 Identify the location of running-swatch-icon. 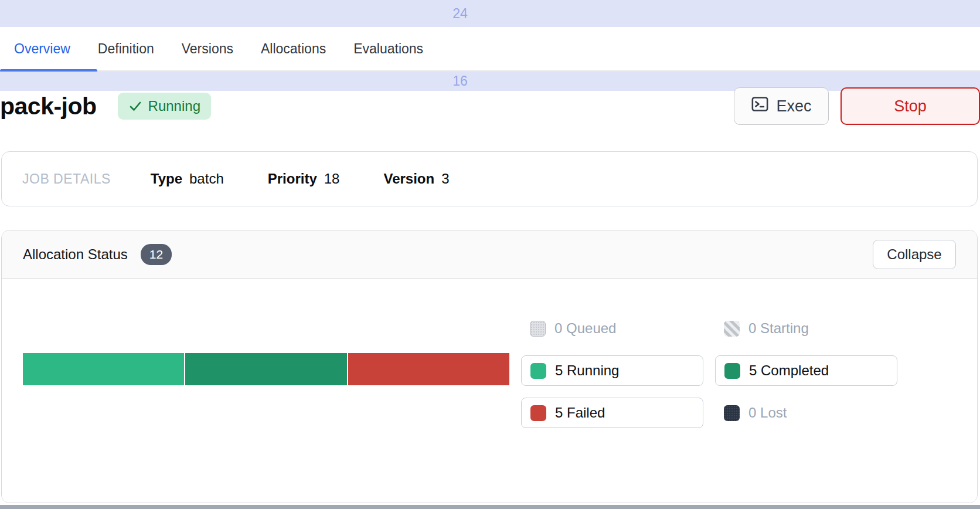
(538, 371).